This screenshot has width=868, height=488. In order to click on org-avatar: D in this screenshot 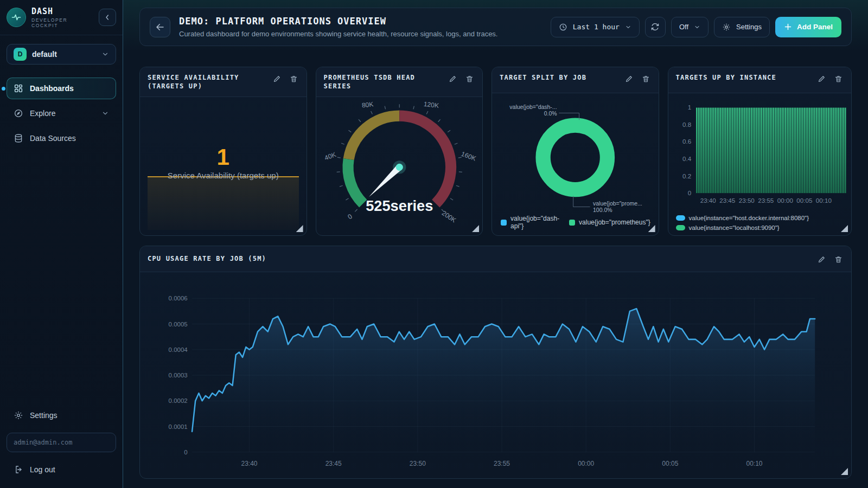, I will do `click(20, 54)`.